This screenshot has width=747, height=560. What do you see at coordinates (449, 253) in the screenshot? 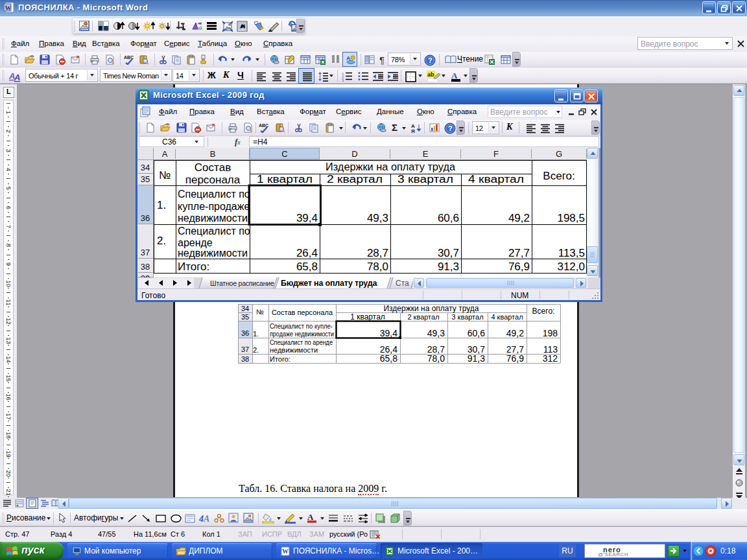
I see `svg-text: 30,7` at bounding box center [449, 253].